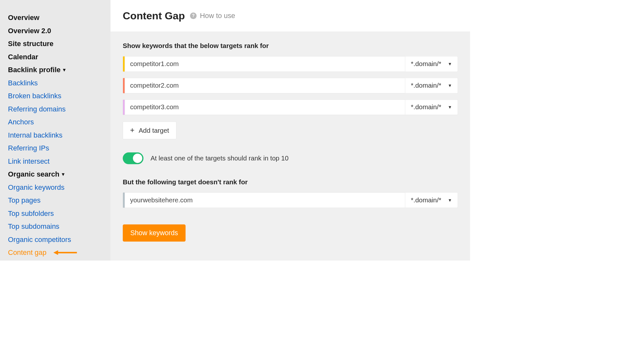  What do you see at coordinates (56, 240) in the screenshot?
I see `sidebar-item-organic-competitors: Organic competitors` at bounding box center [56, 240].